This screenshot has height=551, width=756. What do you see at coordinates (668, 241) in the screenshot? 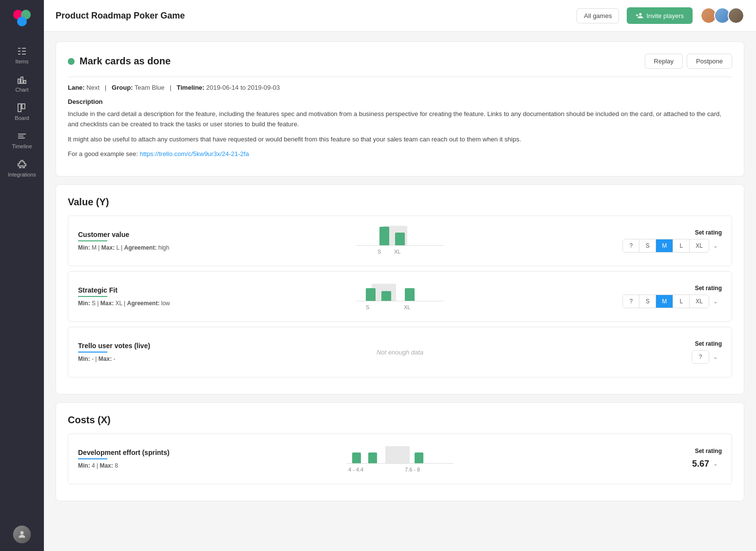
I see `customer-value-controls: Set rating ? S M L XL ⌄` at bounding box center [668, 241].